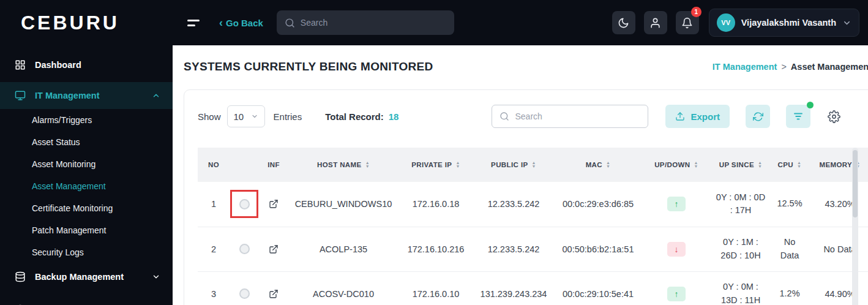 The width and height of the screenshot is (868, 305). I want to click on table-scrollbar, so click(855, 227).